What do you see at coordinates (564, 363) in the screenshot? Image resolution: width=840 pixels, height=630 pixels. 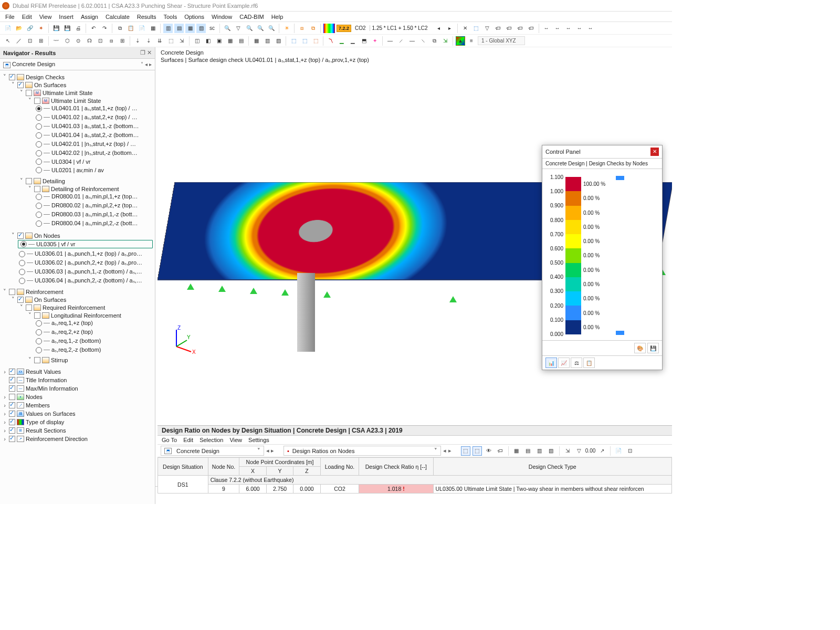 I see `tab-factors-icon: 📈` at bounding box center [564, 363].